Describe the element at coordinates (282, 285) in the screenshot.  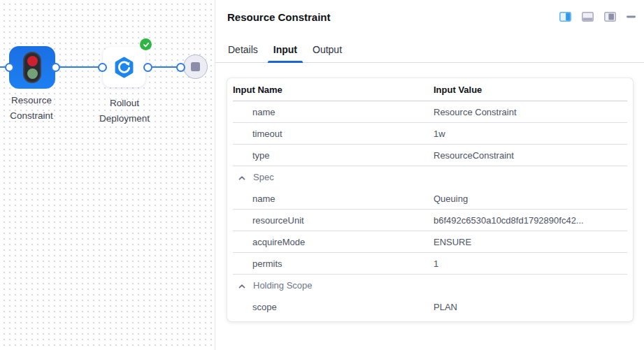
I see `group-name-label: Holding Scope` at that location.